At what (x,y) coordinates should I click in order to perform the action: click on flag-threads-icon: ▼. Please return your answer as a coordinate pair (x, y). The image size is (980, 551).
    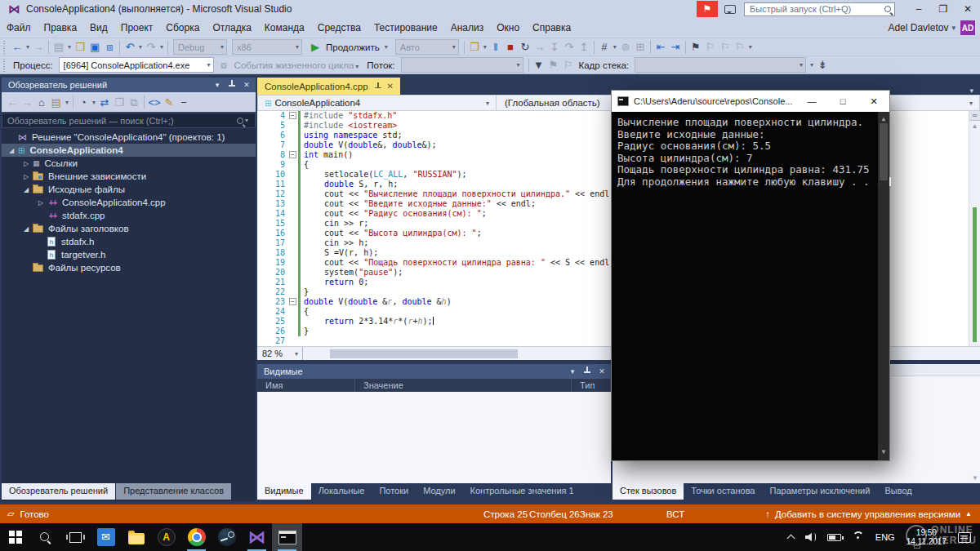
    Looking at the image, I should click on (539, 65).